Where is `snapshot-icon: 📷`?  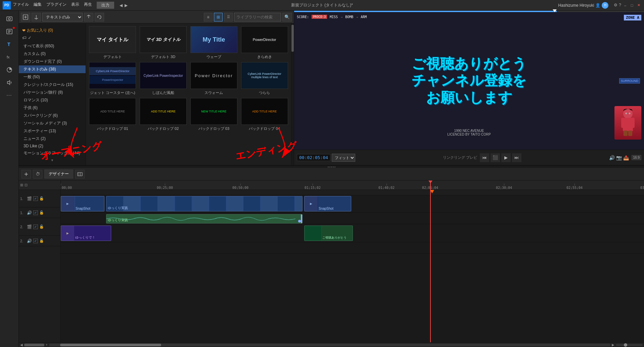 snapshot-icon: 📷 is located at coordinates (619, 158).